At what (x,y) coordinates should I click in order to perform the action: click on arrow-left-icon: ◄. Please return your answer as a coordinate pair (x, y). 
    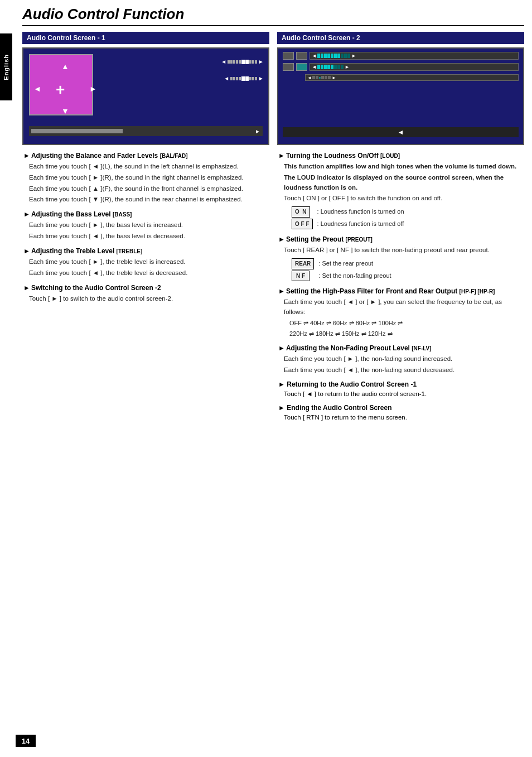
    Looking at the image, I should click on (37, 89).